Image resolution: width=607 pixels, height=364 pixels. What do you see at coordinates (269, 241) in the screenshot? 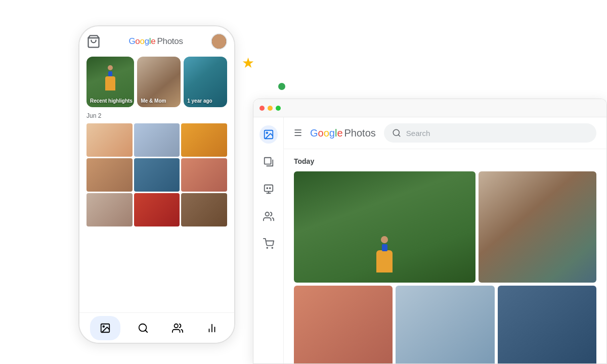
I see `browser-sidebar` at bounding box center [269, 241].